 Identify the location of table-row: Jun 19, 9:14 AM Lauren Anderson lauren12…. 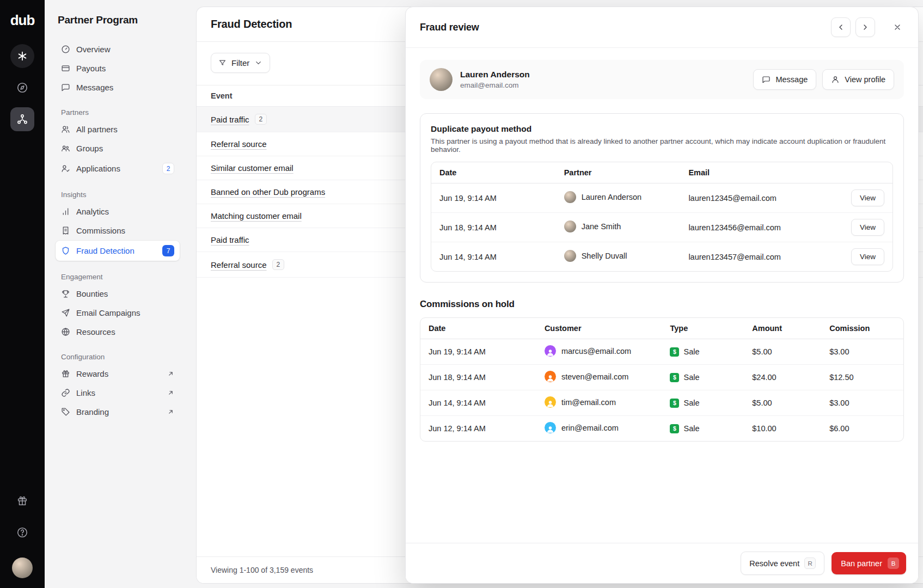
(662, 198).